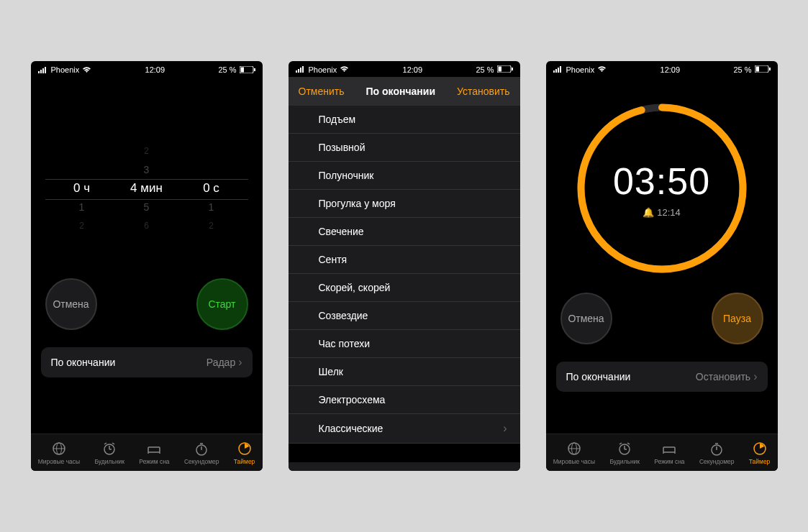  Describe the element at coordinates (662, 377) in the screenshot. I see `when-ends-row: По окончании Остановить›` at that location.